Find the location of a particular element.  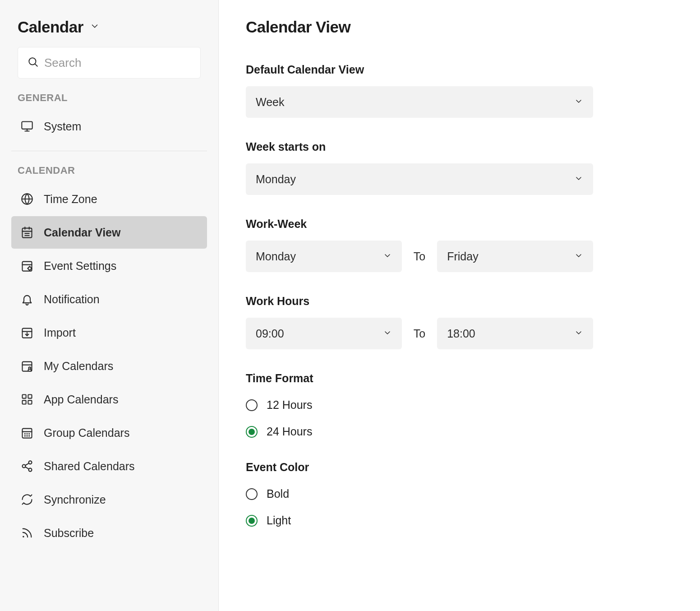

select-value: Friday is located at coordinates (463, 256).